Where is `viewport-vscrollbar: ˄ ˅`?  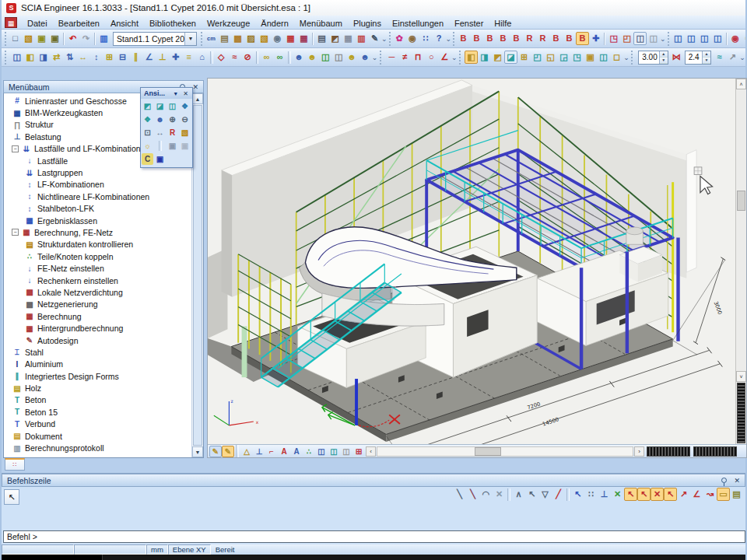
viewport-vscrollbar: ˄ ˅ is located at coordinates (741, 261).